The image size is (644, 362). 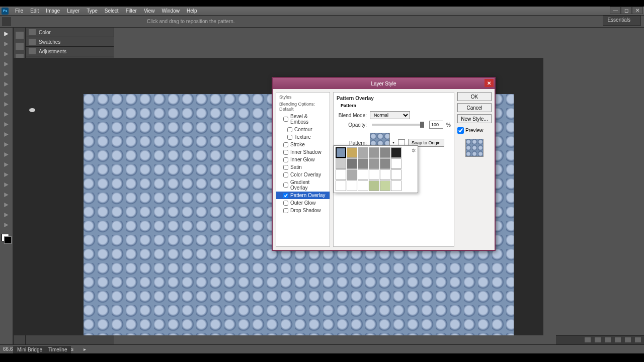 What do you see at coordinates (34, 11) in the screenshot?
I see `menu-edit: Edit` at bounding box center [34, 11].